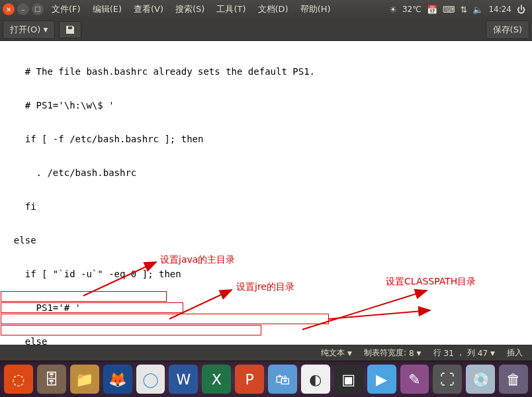 This screenshot has width=532, height=397. What do you see at coordinates (83, 296) in the screenshot?
I see `highlight-java-home` at bounding box center [83, 296].